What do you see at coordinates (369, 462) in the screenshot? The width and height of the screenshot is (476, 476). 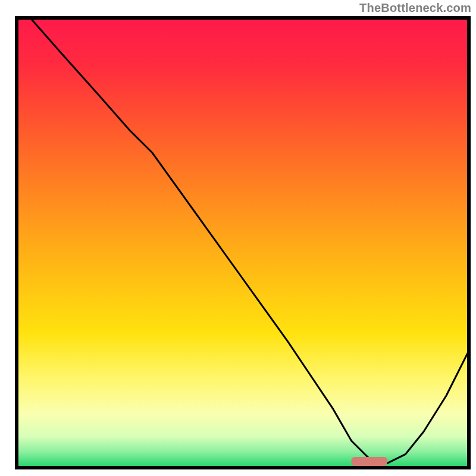 I see `optimum-marker` at bounding box center [369, 462].